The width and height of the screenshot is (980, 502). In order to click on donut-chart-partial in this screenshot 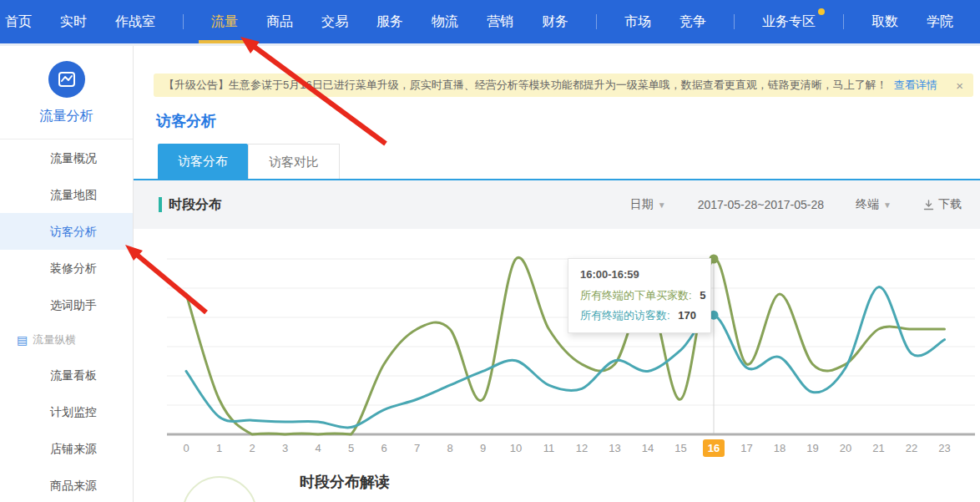, I will do `click(220, 489)`.